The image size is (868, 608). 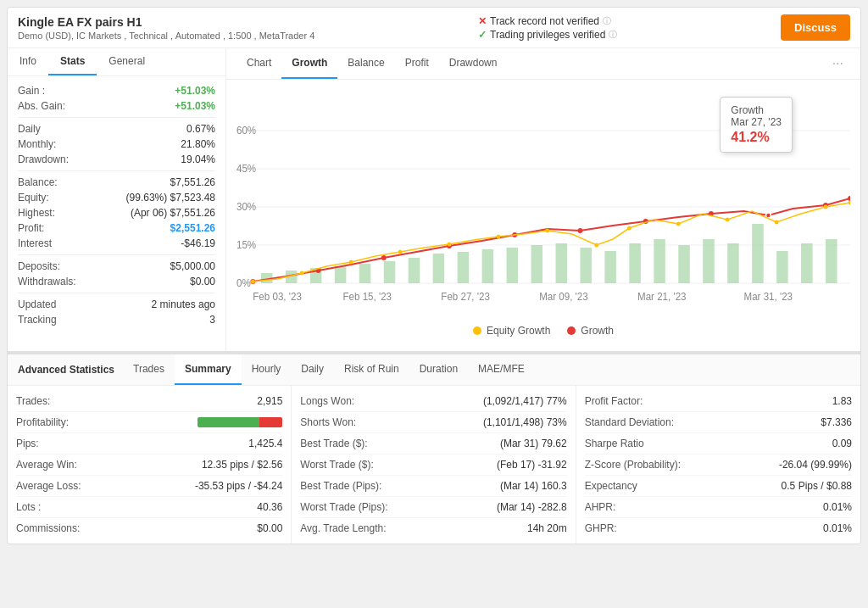 What do you see at coordinates (31, 228) in the screenshot?
I see `profit-label: Profit:` at bounding box center [31, 228].